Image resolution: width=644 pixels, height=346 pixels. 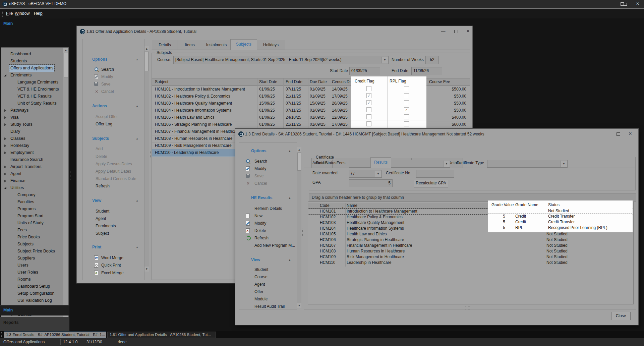 I want to click on menu-window: Window, so click(x=22, y=13).